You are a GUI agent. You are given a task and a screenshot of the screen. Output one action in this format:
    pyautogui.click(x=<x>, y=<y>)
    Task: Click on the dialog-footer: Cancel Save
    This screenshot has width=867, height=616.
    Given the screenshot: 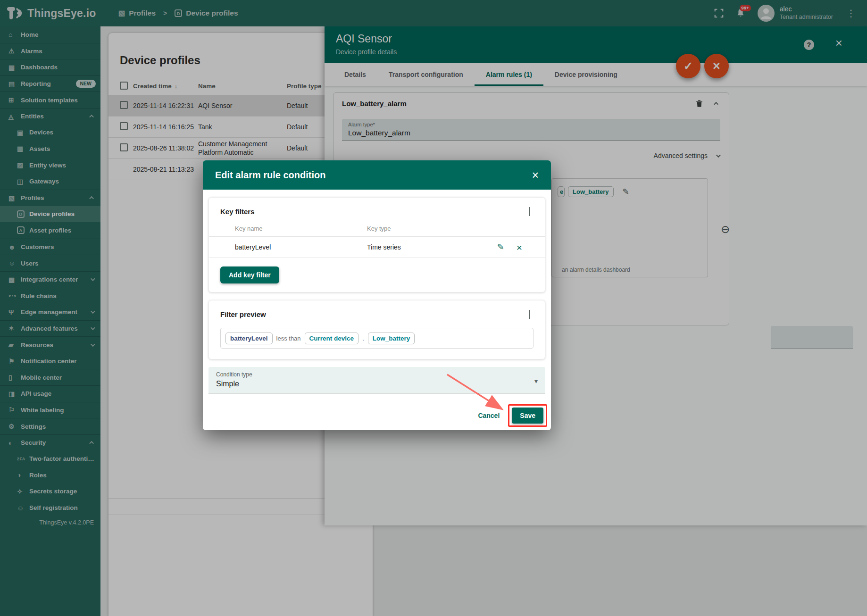 What is the action you would take?
    pyautogui.click(x=509, y=416)
    